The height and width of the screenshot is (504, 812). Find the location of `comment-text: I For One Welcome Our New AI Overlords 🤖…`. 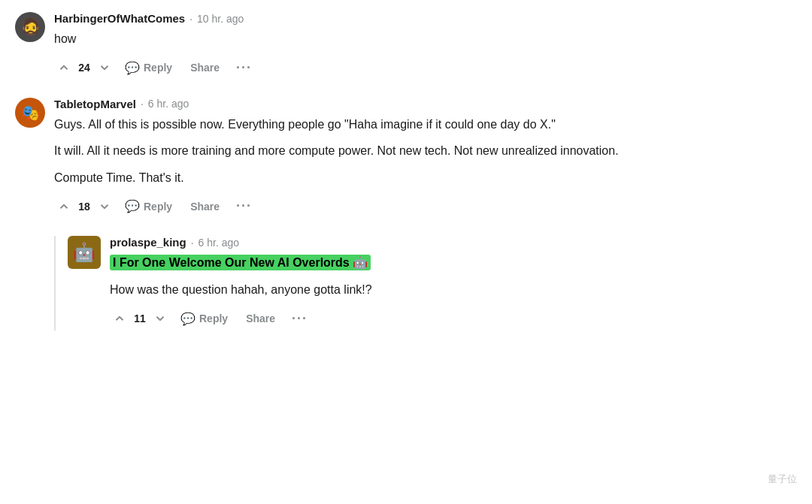

comment-text: I For One Welcome Our New AI Overlords 🤖… is located at coordinates (453, 276).